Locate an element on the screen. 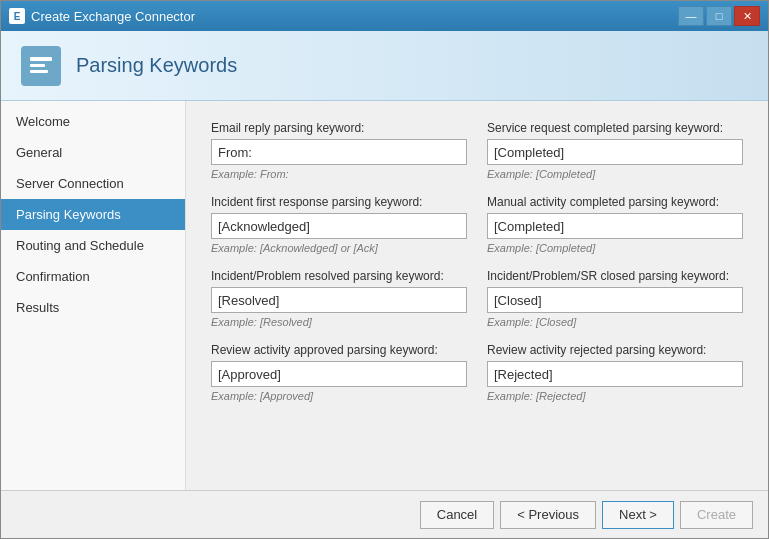 The height and width of the screenshot is (539, 769). form-group-review-approved: Review activity approved parsing keyword… is located at coordinates (339, 372).